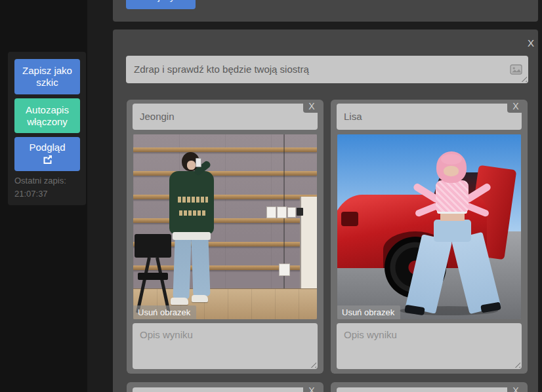 The width and height of the screenshot is (542, 392). What do you see at coordinates (350, 219) in the screenshot?
I see `taillight` at bounding box center [350, 219].